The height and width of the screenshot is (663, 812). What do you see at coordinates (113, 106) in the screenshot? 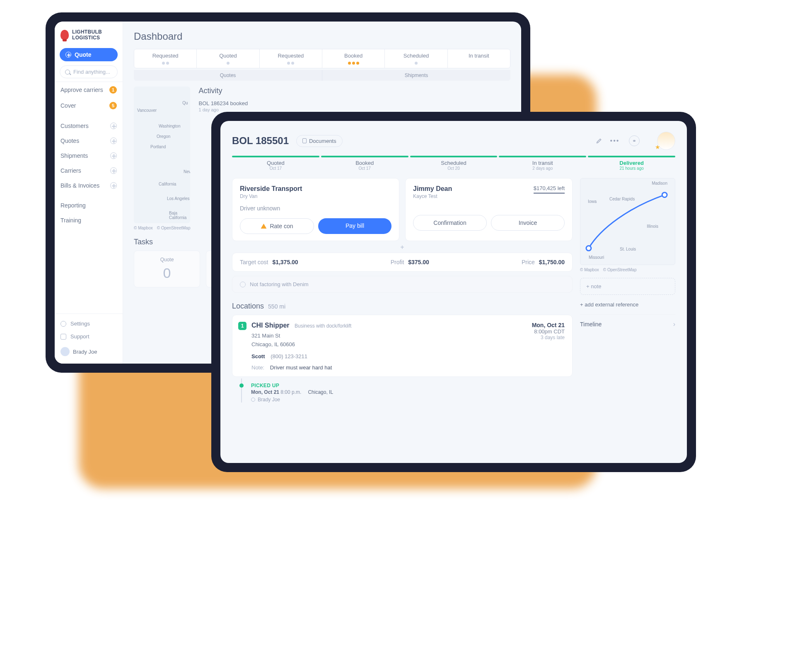
I see `badge: 5` at bounding box center [113, 106].